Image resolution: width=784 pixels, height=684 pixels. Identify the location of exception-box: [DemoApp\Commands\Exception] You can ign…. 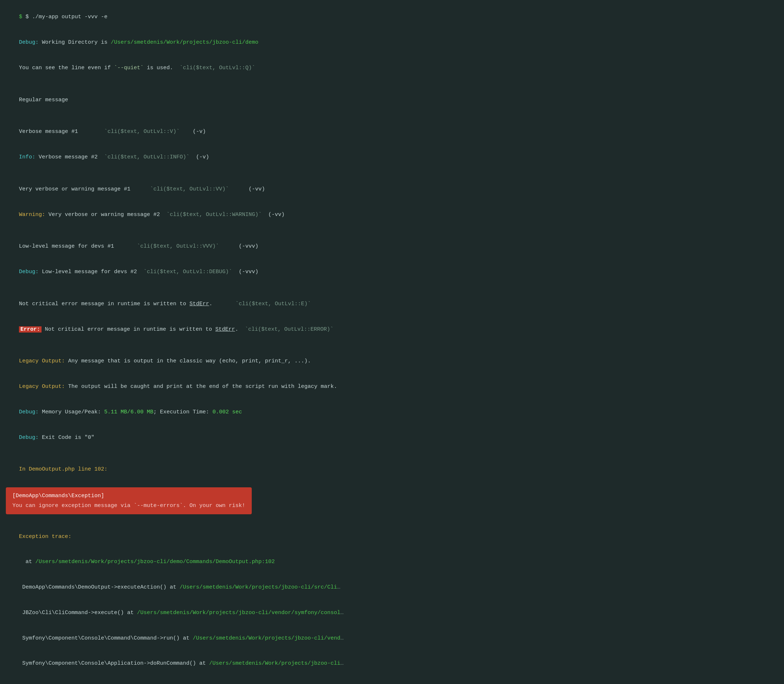
(129, 501).